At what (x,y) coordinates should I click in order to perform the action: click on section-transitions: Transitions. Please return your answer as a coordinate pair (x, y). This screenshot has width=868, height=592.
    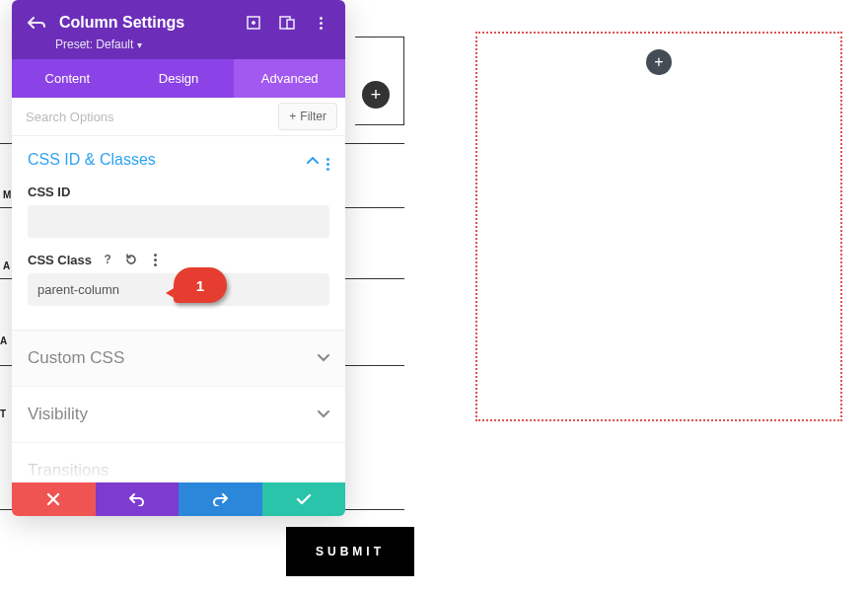
    Looking at the image, I should click on (179, 462).